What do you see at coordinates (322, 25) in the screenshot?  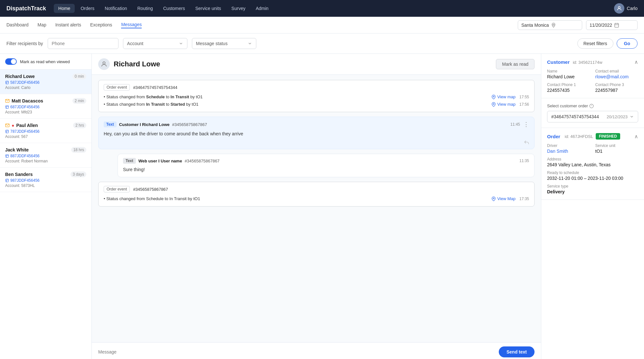 I see `sub-nav: Dashboard Map Instant alerts Exceptions …` at bounding box center [322, 25].